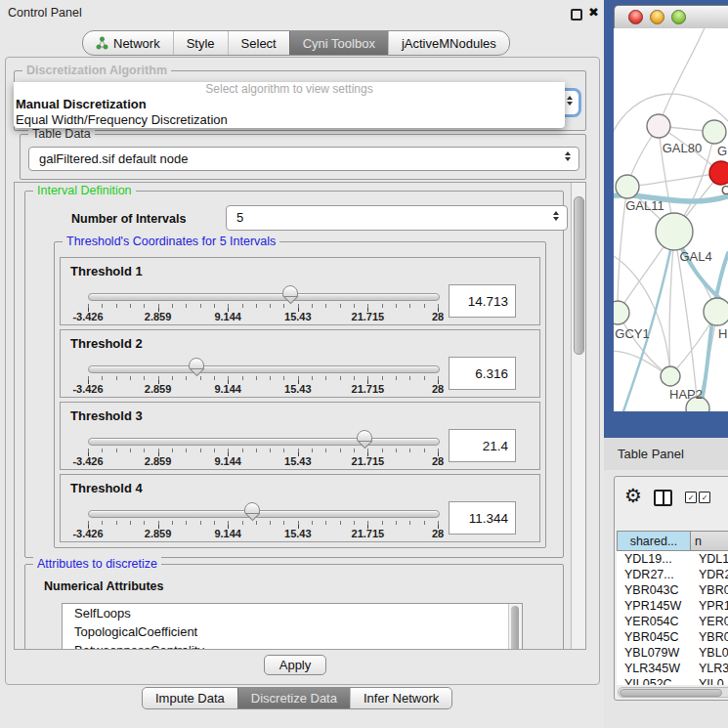  What do you see at coordinates (594, 12) in the screenshot?
I see `close-icon: ✖` at bounding box center [594, 12].